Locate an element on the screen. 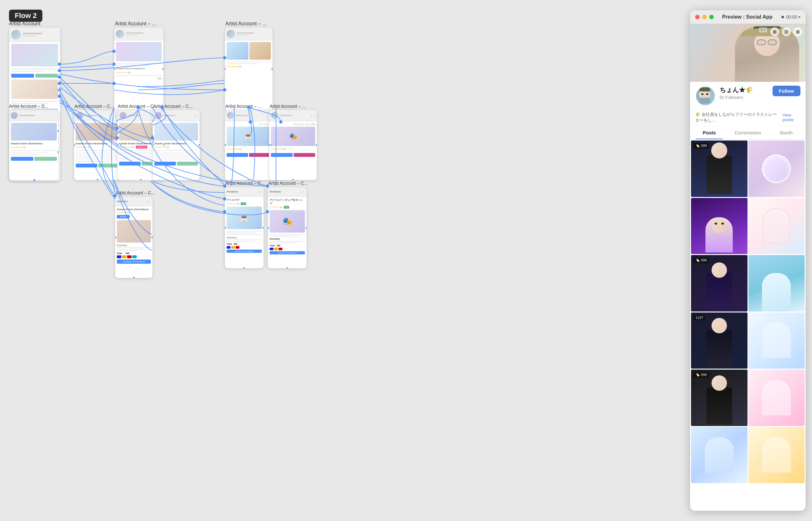  flow-label: Flow 2 is located at coordinates (26, 16).